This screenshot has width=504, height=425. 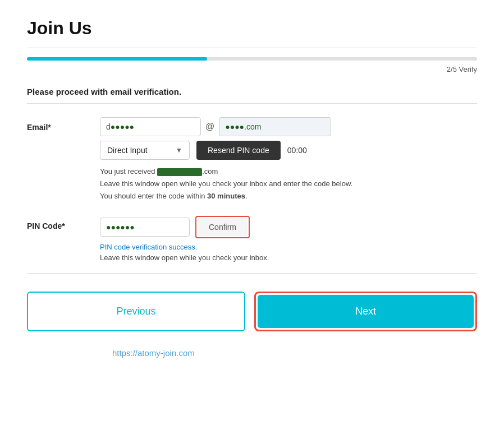 What do you see at coordinates (136, 312) in the screenshot?
I see `previous-button: Previous` at bounding box center [136, 312].